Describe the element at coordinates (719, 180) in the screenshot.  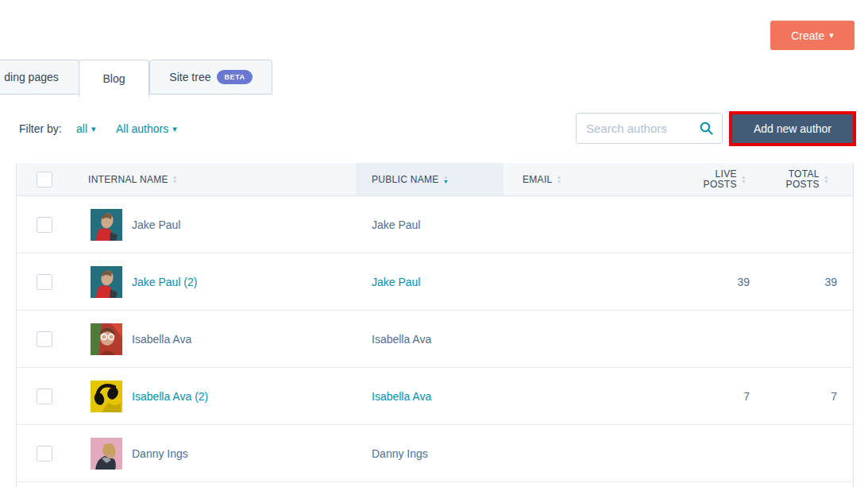
I see `header-live-posts-label: LIVE POSTS` at that location.